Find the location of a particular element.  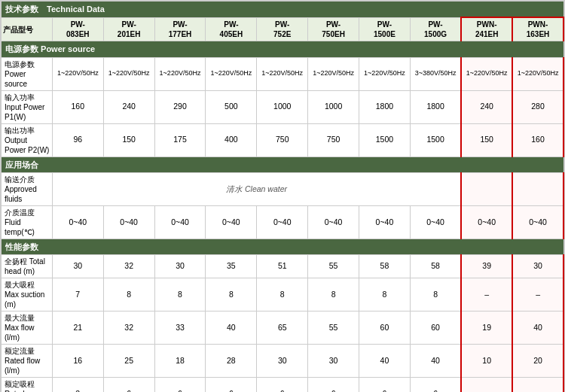

th-083: 30 is located at coordinates (78, 266).